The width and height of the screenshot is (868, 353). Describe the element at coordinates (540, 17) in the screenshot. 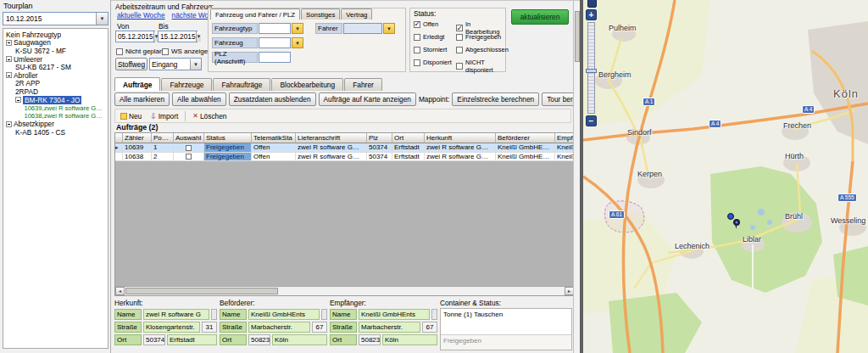

I see `aktualisieren-button: aktualisieren` at that location.